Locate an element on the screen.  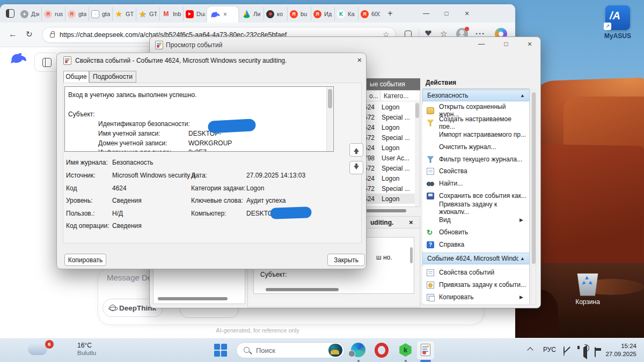
event-row: 572Special is located at coordinates (389, 205).